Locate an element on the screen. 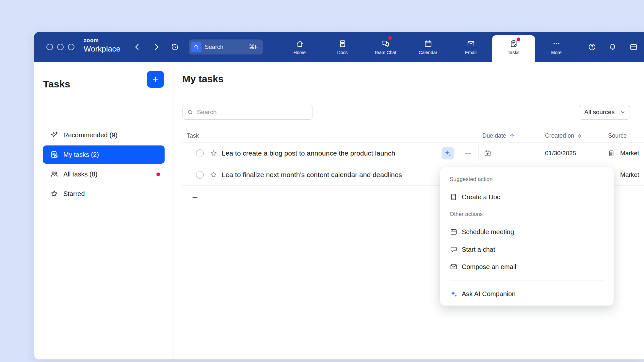 The image size is (644, 362). tasks-search-input is located at coordinates (248, 112).